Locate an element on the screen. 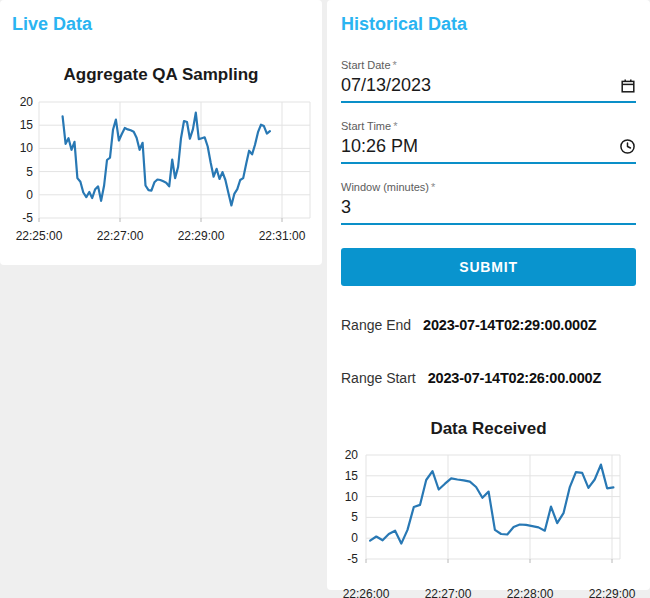  svg-text: 22:26:00 is located at coordinates (366, 592).